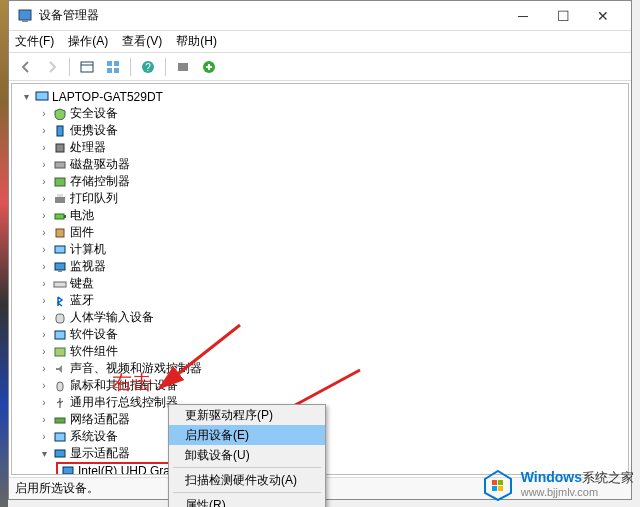 This screenshot has height=507, width=640. Describe the element at coordinates (320, 148) in the screenshot. I see `tree-item: ›处理器` at that location.